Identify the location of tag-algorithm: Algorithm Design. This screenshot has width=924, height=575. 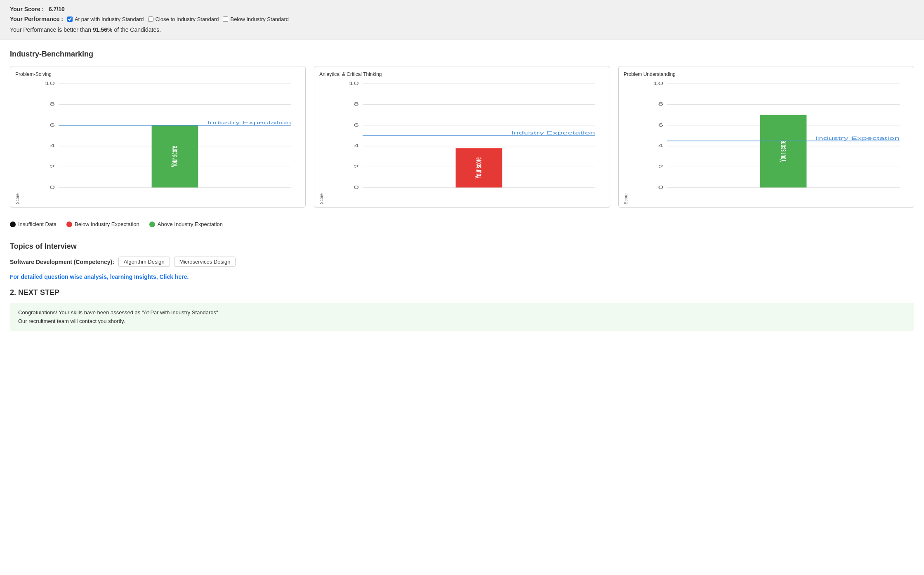
(144, 262).